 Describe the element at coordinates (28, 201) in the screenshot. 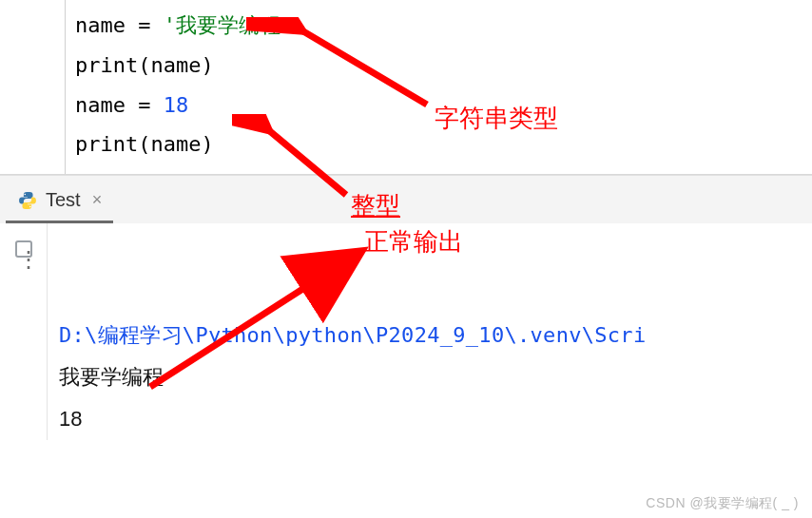

I see `python-icon` at that location.